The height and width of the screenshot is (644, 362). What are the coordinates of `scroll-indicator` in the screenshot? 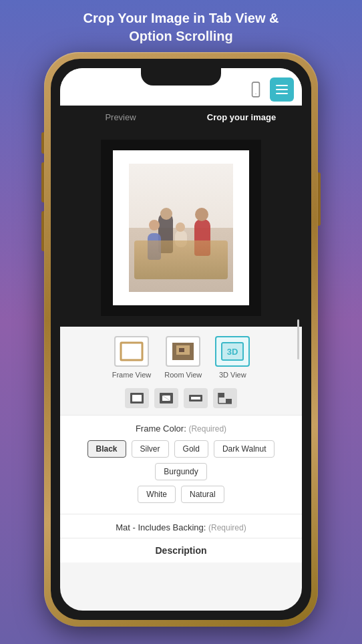 It's located at (298, 339).